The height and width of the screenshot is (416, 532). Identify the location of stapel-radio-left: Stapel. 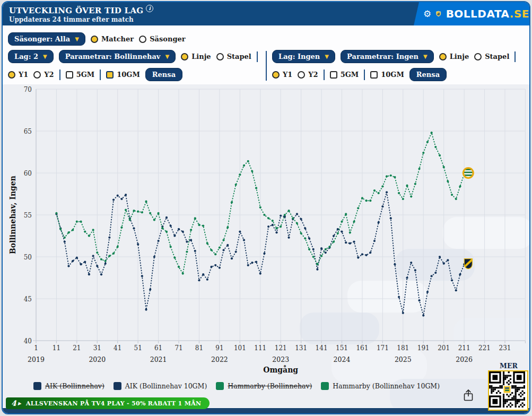
(234, 56).